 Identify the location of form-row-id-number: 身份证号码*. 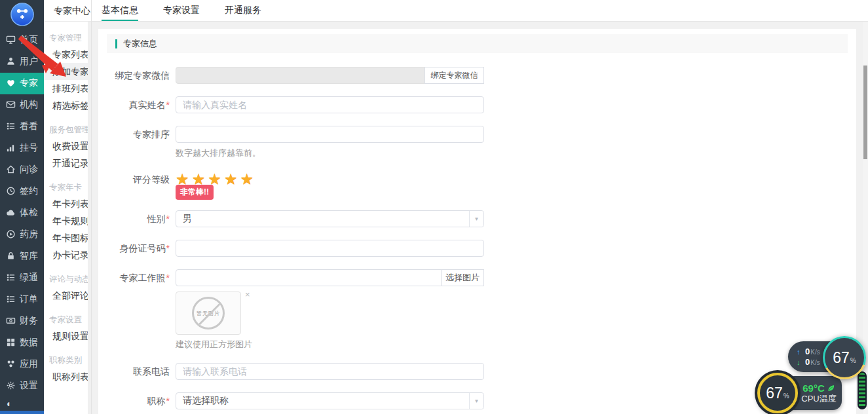
(477, 248).